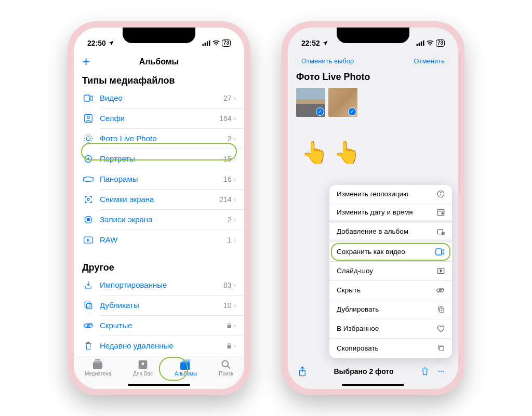  I want to click on menu-item-label: Скопировать, so click(357, 348).